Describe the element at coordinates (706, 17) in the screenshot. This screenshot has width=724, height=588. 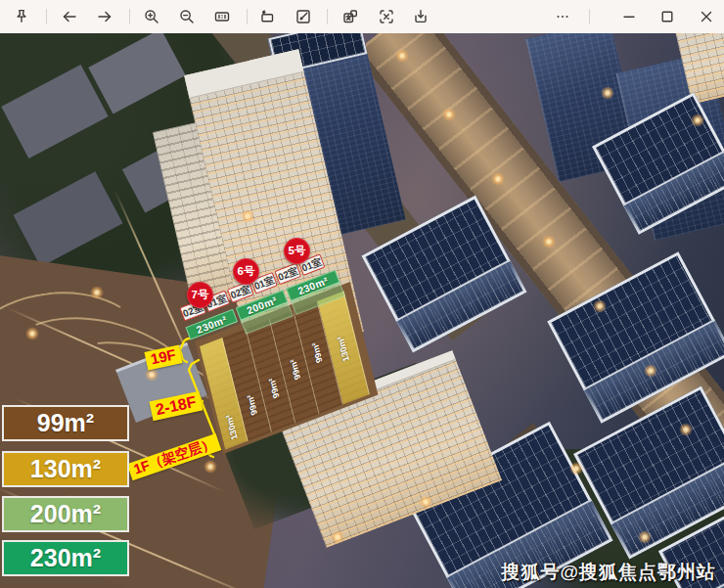
I see `close-icon` at that location.